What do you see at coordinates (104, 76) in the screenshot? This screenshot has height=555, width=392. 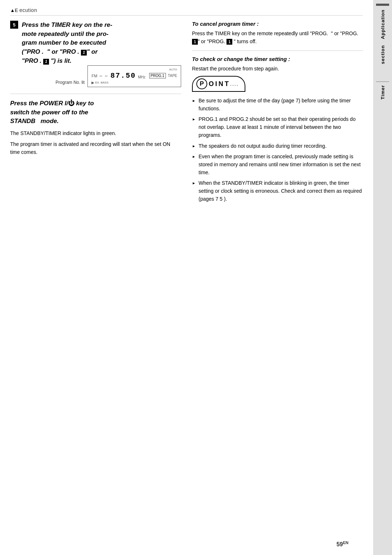 I see `display-dashes: – –` at bounding box center [104, 76].